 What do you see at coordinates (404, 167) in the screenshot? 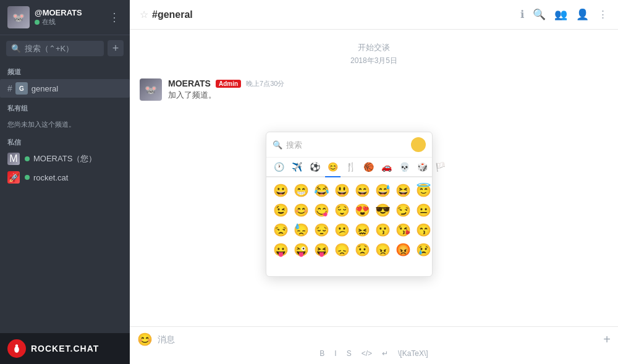
I see `emoji-cat-objects: 💀` at bounding box center [404, 167].